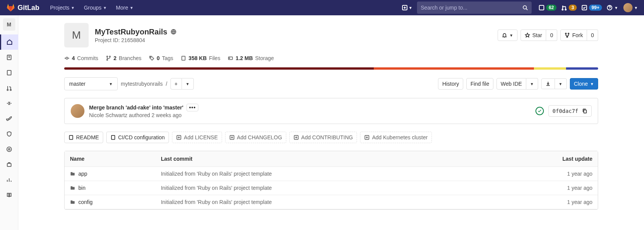 The height and width of the screenshot is (230, 644). I want to click on merge-request-icon, so click(564, 8).